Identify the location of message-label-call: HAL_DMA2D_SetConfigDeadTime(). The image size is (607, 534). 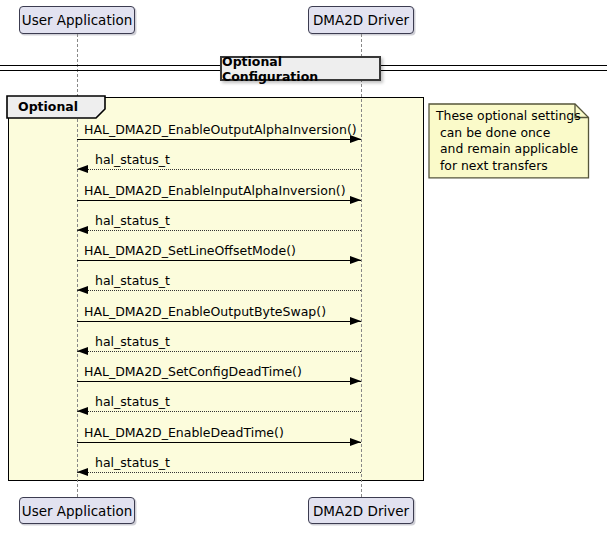
(193, 372).